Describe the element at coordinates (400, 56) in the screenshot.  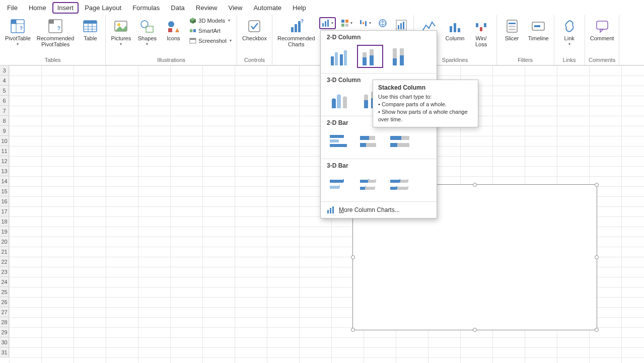
I see `chart-100-stacked-column` at that location.